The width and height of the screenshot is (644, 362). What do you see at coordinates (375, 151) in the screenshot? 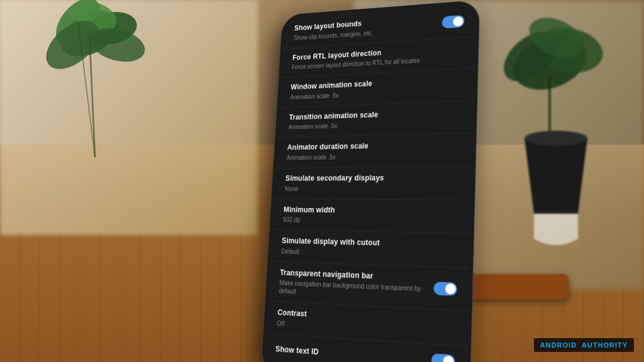
I see `setting-item-animator-duration: Animator duration scaleAnimation scale .…` at bounding box center [375, 151].